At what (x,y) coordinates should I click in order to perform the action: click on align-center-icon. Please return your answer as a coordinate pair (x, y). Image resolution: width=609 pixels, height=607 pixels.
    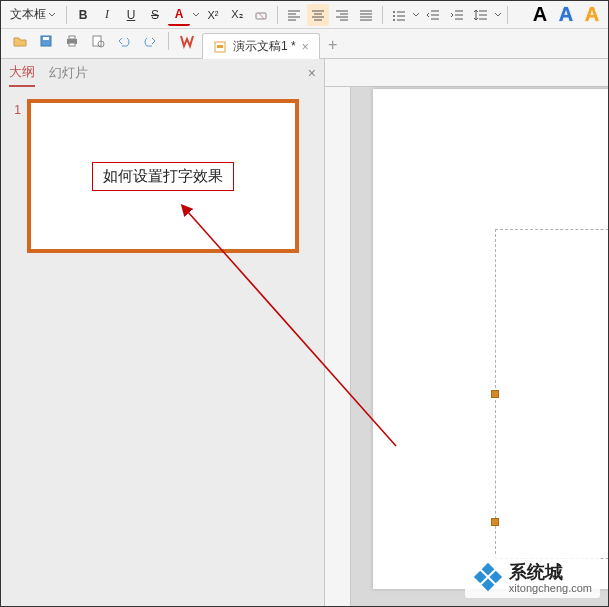
    Looking at the image, I should click on (318, 15).